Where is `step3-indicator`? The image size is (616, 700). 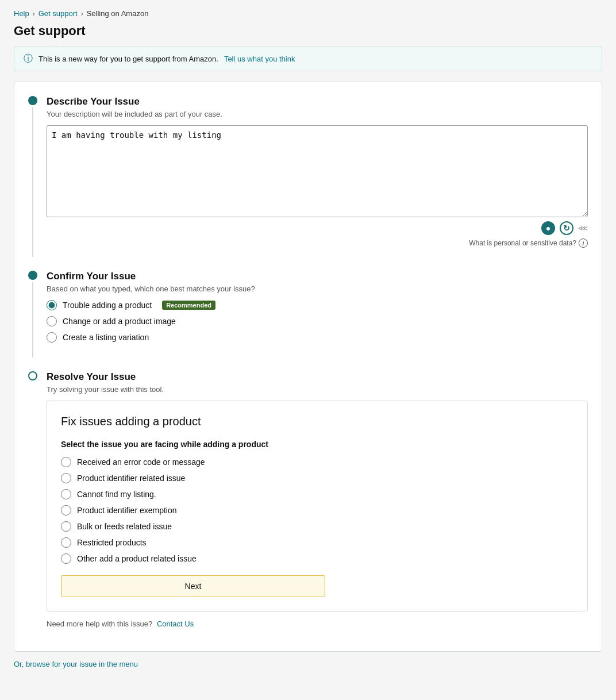
step3-indicator is located at coordinates (33, 505).